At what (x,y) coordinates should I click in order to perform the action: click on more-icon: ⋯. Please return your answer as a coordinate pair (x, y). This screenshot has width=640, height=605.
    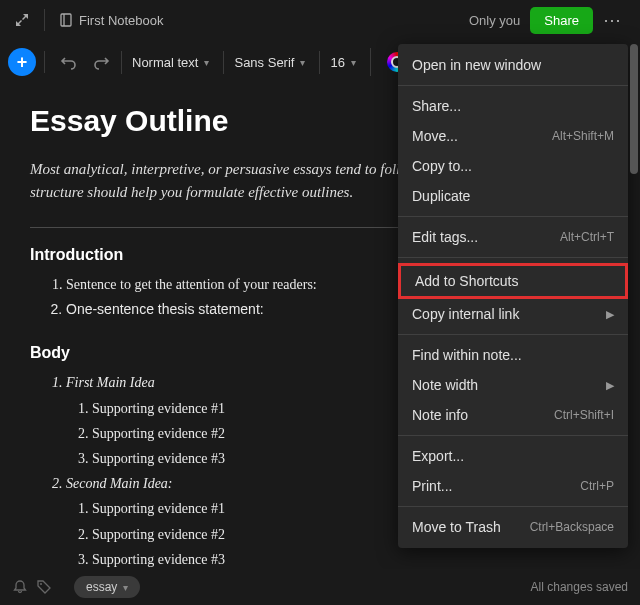
    Looking at the image, I should click on (612, 20).